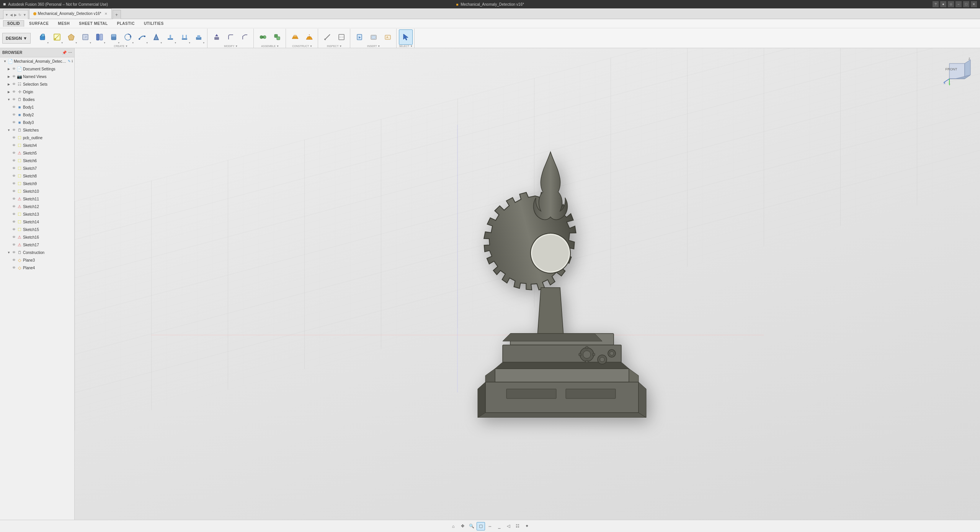 The height and width of the screenshot is (532, 980). Describe the element at coordinates (5, 61) in the screenshot. I see `root-expand-arrow: ▼` at that location.